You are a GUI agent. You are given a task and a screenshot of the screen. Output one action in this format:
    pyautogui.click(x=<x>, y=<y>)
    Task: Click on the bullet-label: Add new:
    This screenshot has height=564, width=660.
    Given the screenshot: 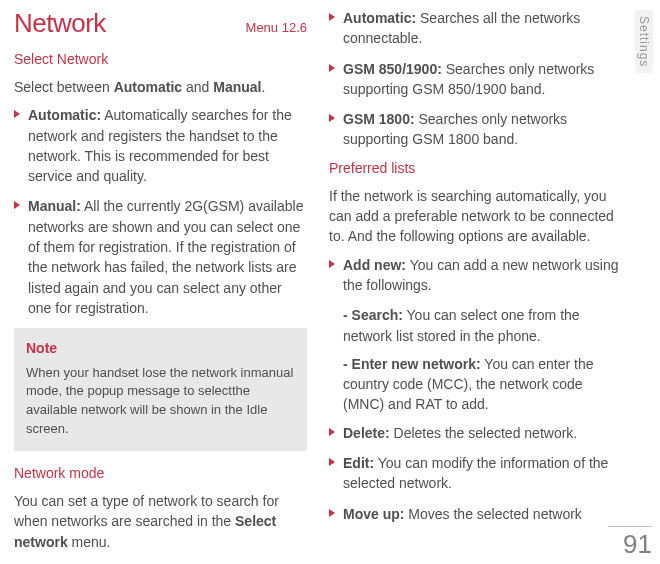 What is the action you would take?
    pyautogui.click(x=374, y=265)
    